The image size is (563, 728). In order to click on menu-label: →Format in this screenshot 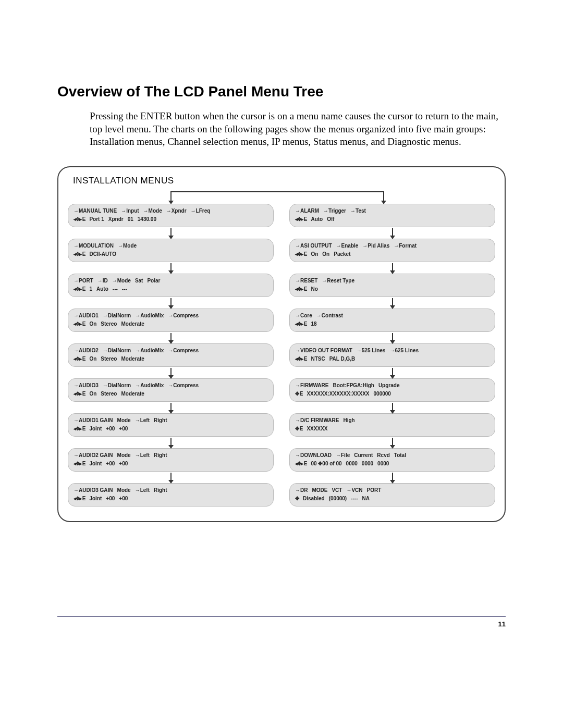, I will do `click(407, 246)`.